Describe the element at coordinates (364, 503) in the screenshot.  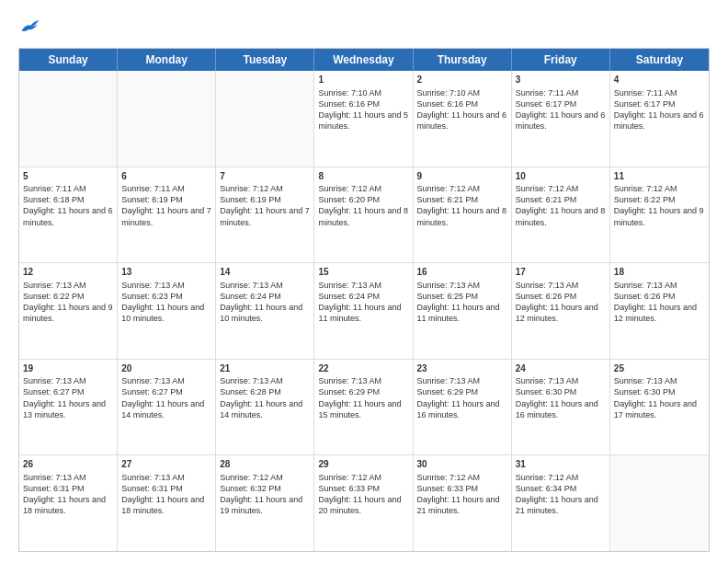
I see `calendar-cell-29: 29Sunrise: 7:12 AM Sunset: 6:33 PM Dayli…` at that location.